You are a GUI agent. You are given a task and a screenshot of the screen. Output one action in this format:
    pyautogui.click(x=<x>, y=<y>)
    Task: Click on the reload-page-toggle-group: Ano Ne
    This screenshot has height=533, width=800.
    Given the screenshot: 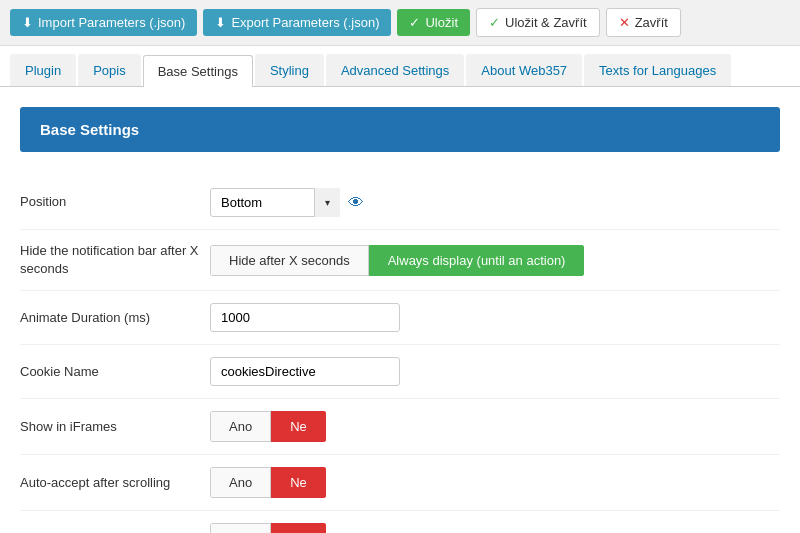 What is the action you would take?
    pyautogui.click(x=268, y=528)
    